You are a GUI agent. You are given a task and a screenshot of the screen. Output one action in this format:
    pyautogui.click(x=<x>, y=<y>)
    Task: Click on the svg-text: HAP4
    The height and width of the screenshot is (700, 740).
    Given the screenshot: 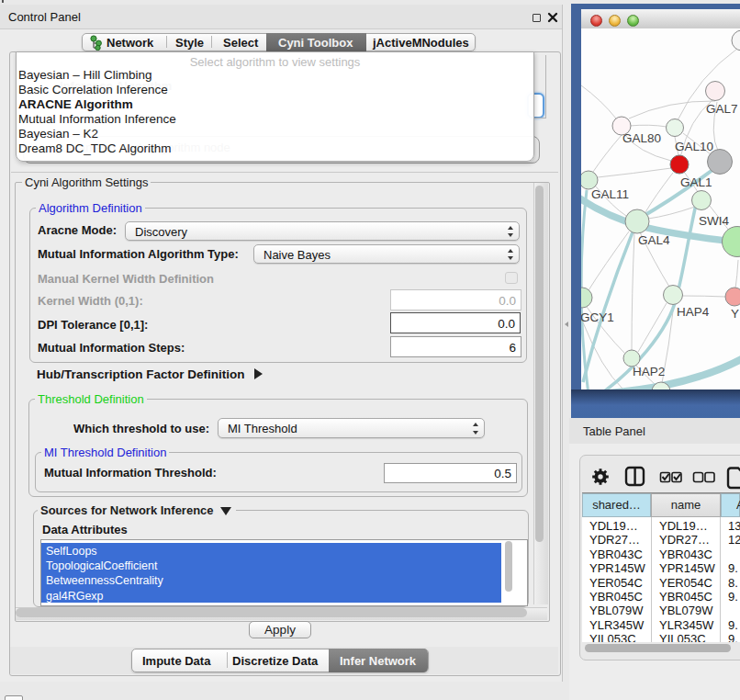 What is the action you would take?
    pyautogui.click(x=693, y=312)
    